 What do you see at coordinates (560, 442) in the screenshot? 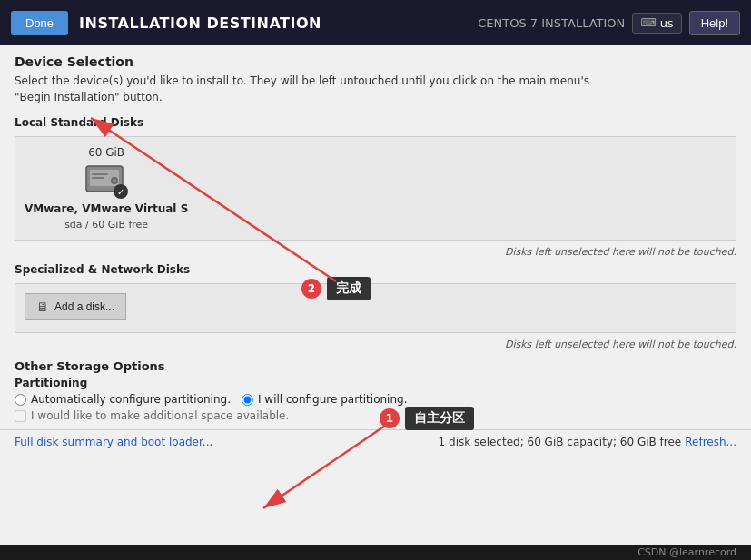
I see `disk-status-text: 1 disk selected; 60 GiB capacity; 60 GiB…` at bounding box center [560, 442].